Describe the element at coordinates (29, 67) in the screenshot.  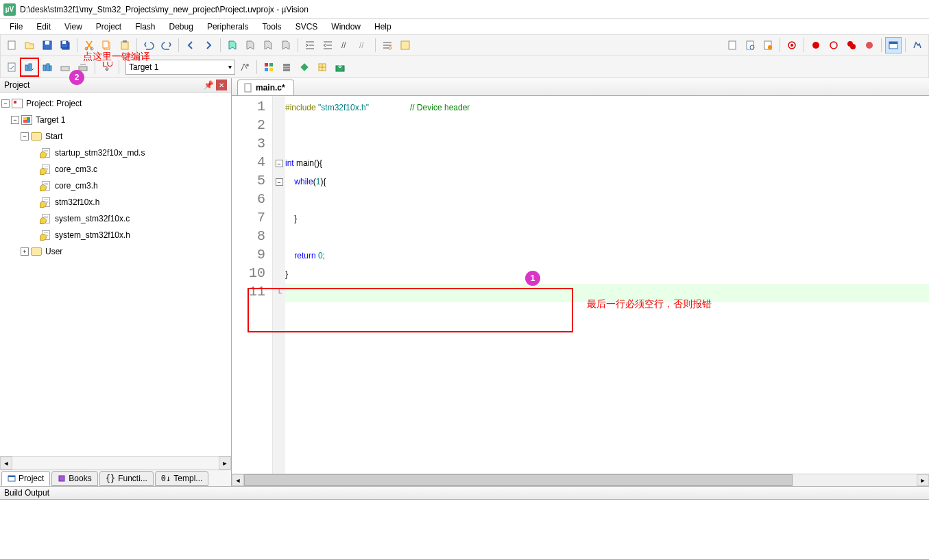
I see `build-icon` at that location.